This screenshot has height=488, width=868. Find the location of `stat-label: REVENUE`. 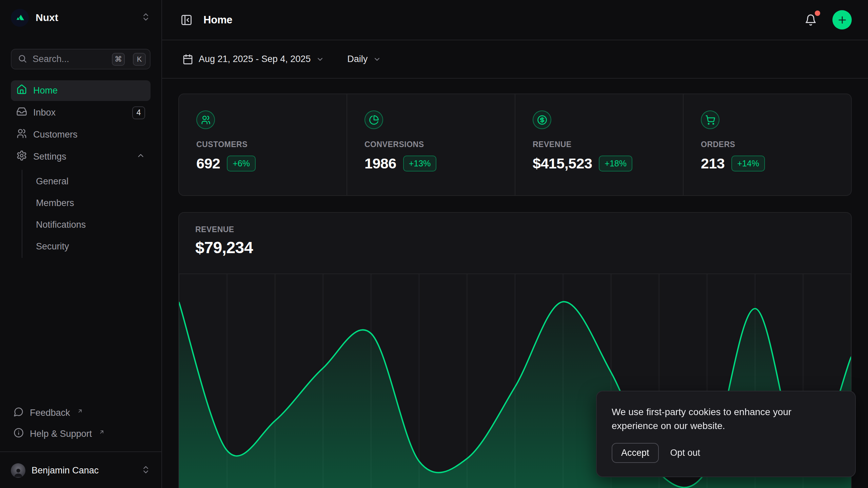

stat-label: REVENUE is located at coordinates (608, 144).